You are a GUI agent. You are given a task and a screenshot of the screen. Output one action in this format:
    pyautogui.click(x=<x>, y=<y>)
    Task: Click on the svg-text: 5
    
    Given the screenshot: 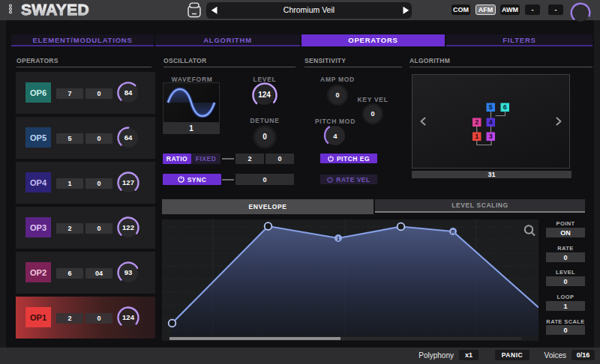 What is the action you would take?
    pyautogui.click(x=490, y=107)
    